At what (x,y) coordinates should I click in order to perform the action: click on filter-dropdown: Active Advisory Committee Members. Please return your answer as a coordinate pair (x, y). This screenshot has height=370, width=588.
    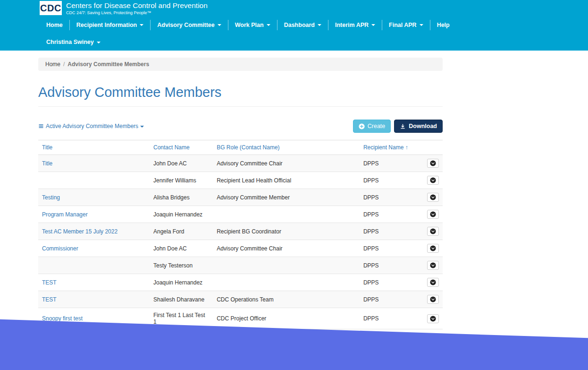
    Looking at the image, I should click on (91, 126).